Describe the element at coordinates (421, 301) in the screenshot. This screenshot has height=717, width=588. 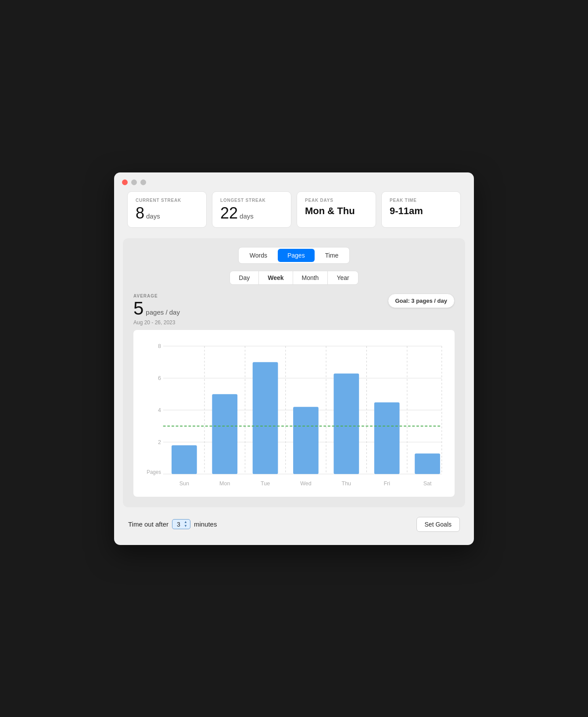
I see `goal-badge: Goal: 3 pages / day` at that location.